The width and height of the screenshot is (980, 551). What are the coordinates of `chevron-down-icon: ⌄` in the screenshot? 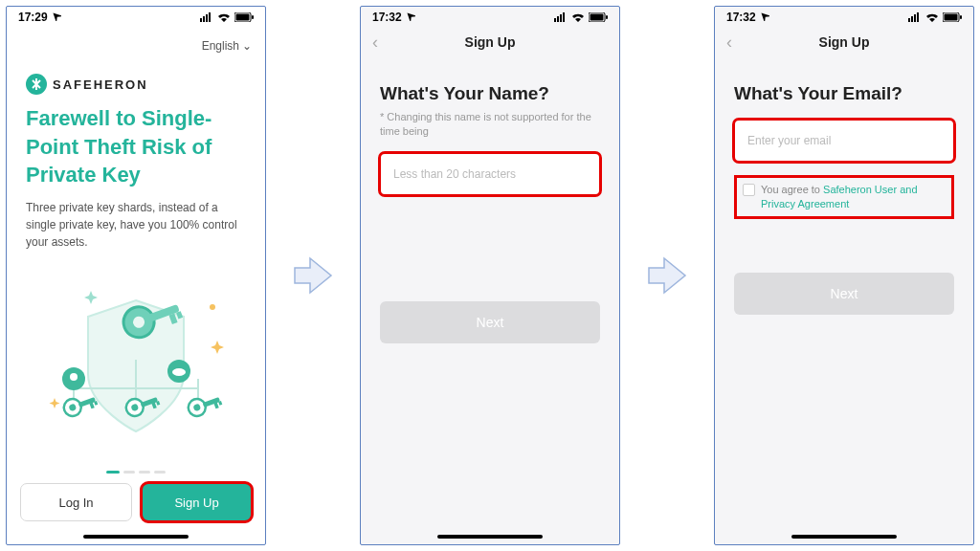 It's located at (247, 46).